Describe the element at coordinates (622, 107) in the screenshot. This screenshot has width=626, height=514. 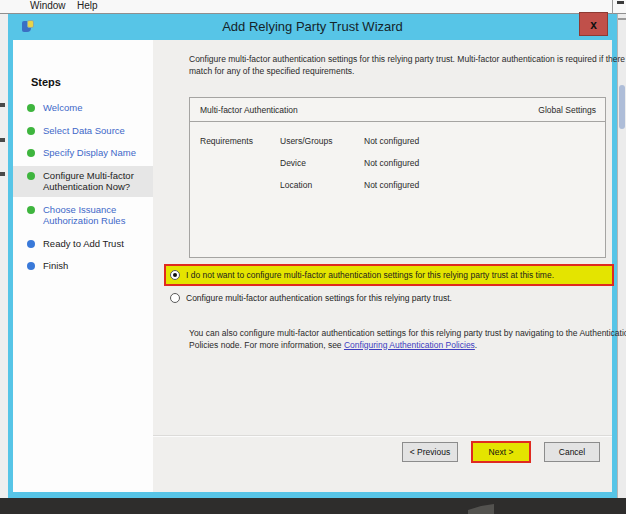
I see `scrollbar-thumb` at that location.